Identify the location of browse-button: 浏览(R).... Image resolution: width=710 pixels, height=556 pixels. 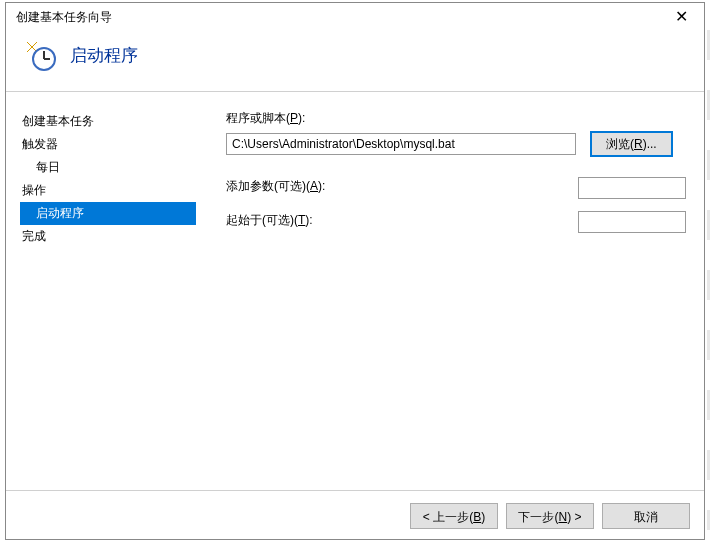
(632, 144).